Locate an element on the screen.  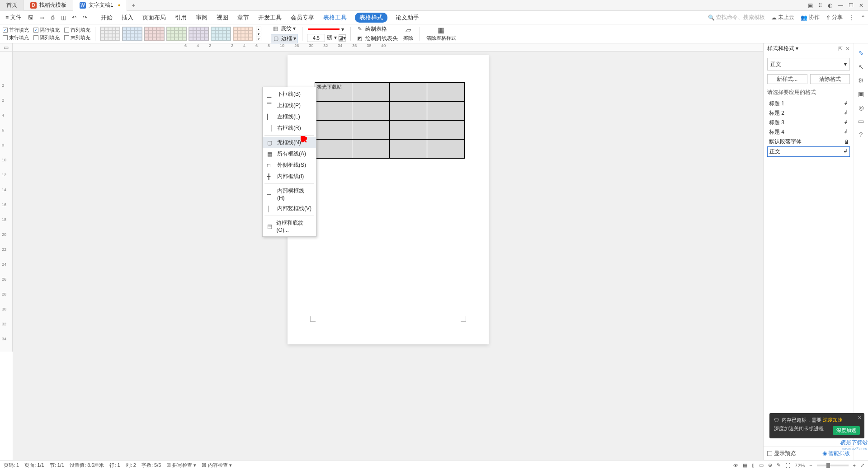
table-cell: 极光下载站 is located at coordinates (334, 92).